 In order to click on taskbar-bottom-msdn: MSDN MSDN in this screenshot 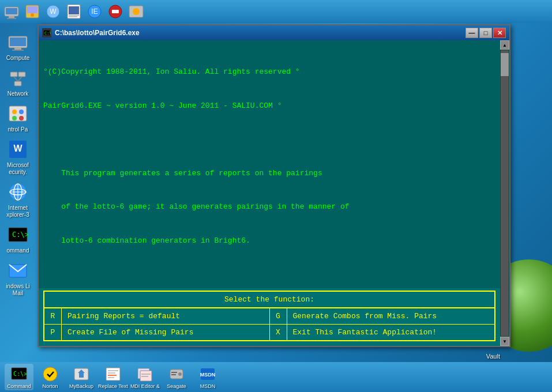, I will do `click(208, 377)`.